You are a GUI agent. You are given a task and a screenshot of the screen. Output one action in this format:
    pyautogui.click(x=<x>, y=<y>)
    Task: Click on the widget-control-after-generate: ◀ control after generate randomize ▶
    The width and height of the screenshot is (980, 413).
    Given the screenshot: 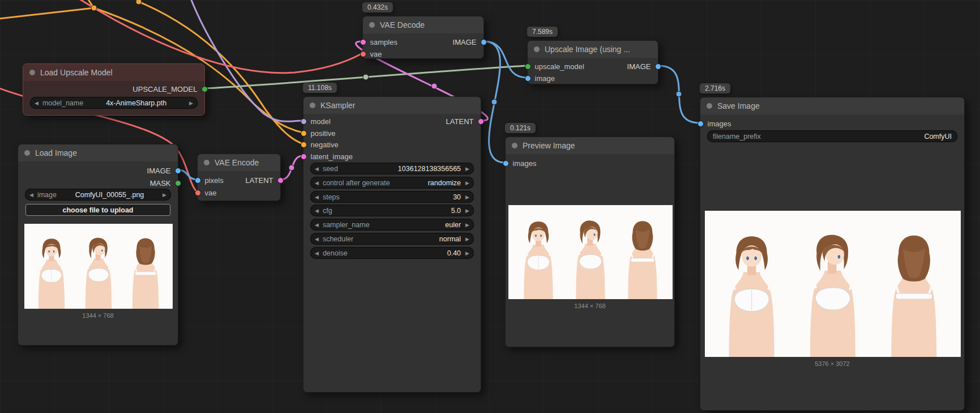 What is the action you would take?
    pyautogui.click(x=392, y=182)
    